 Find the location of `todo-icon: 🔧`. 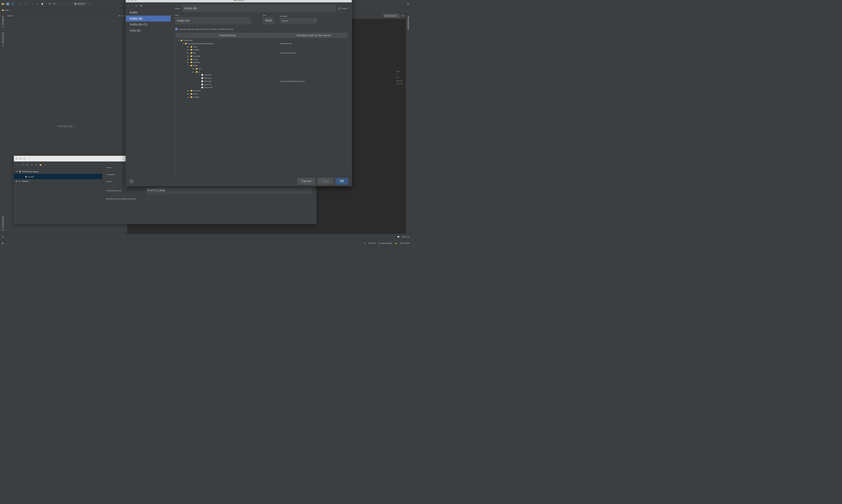

todo-icon: 🔧 is located at coordinates (3, 237).